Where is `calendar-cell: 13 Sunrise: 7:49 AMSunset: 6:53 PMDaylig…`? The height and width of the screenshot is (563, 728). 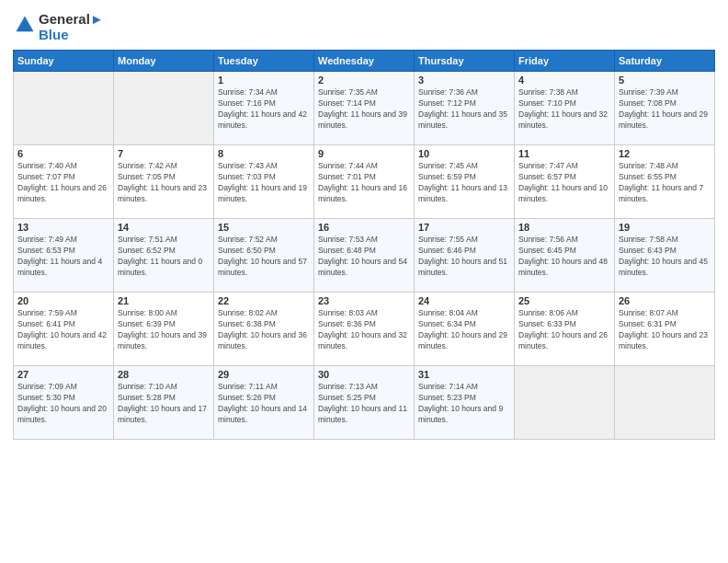 calendar-cell: 13 Sunrise: 7:49 AMSunset: 6:53 PMDaylig… is located at coordinates (64, 256).